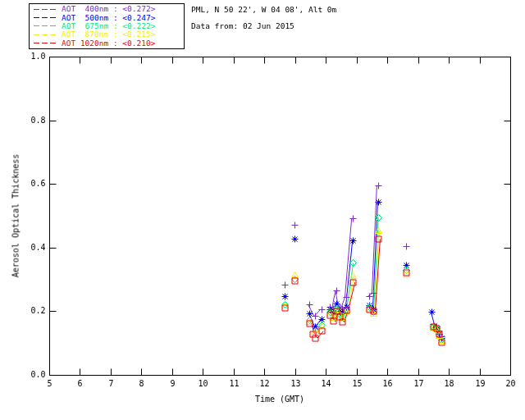 The image size is (525, 420). I want to click on legend-label: AOT 400nm : <0.272>, so click(108, 9).